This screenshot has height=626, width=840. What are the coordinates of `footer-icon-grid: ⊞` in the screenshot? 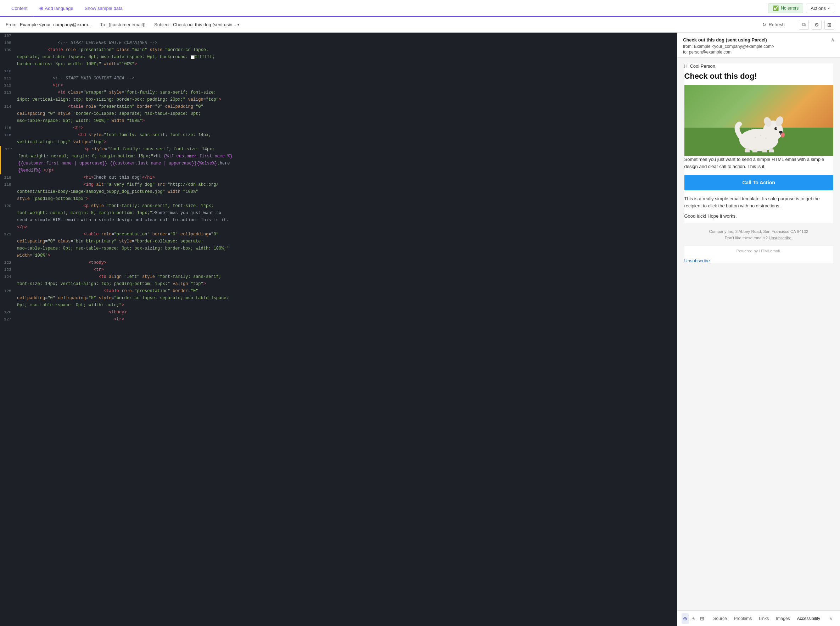 It's located at (702, 618).